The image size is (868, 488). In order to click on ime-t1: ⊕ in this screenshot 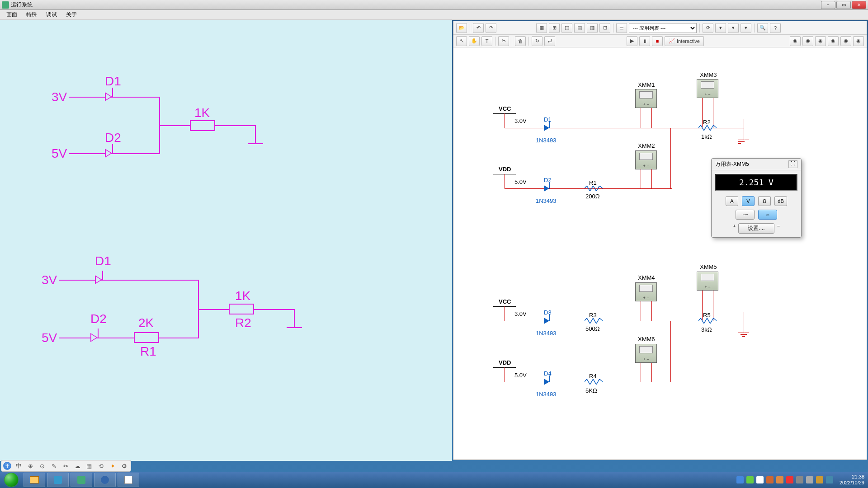, I will do `click(30, 466)`.